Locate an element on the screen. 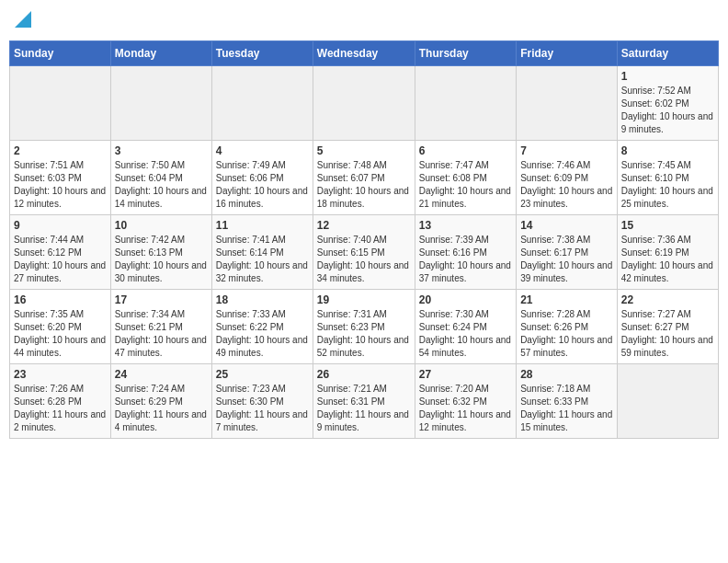  calendar-cell: 12Sunrise: 7:40 AM Sunset: 6:15 PM Dayli… is located at coordinates (364, 252).